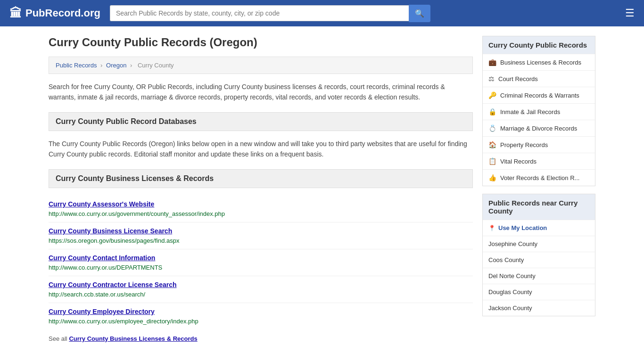 The image size is (644, 362). What do you see at coordinates (539, 292) in the screenshot?
I see `nearby-douglas: Douglas County` at bounding box center [539, 292].